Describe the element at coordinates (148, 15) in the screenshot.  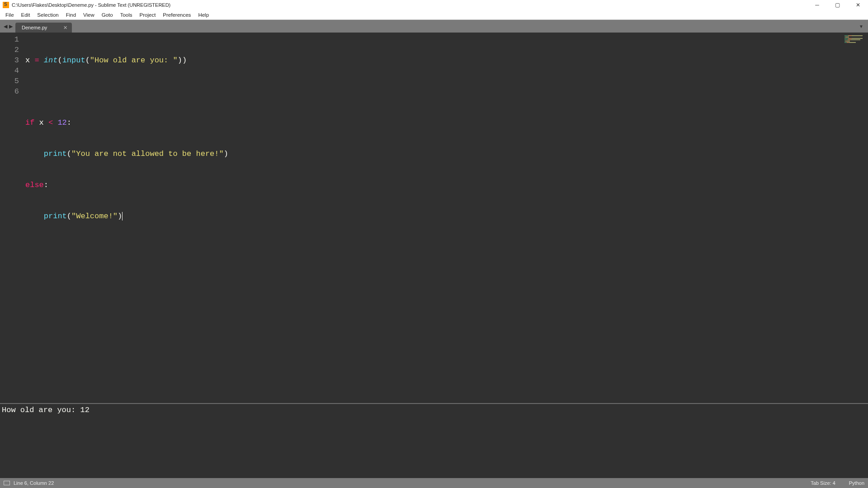
I see `menu-project: Project` at that location.